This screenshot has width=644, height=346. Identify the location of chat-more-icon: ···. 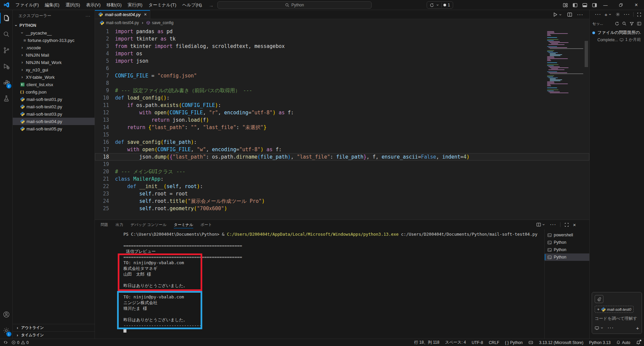
(627, 14).